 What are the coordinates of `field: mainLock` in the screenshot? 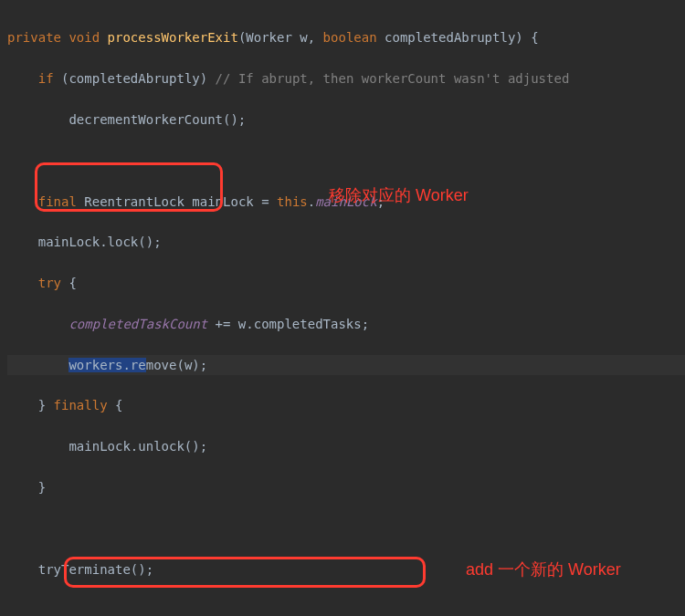 It's located at (345, 202).